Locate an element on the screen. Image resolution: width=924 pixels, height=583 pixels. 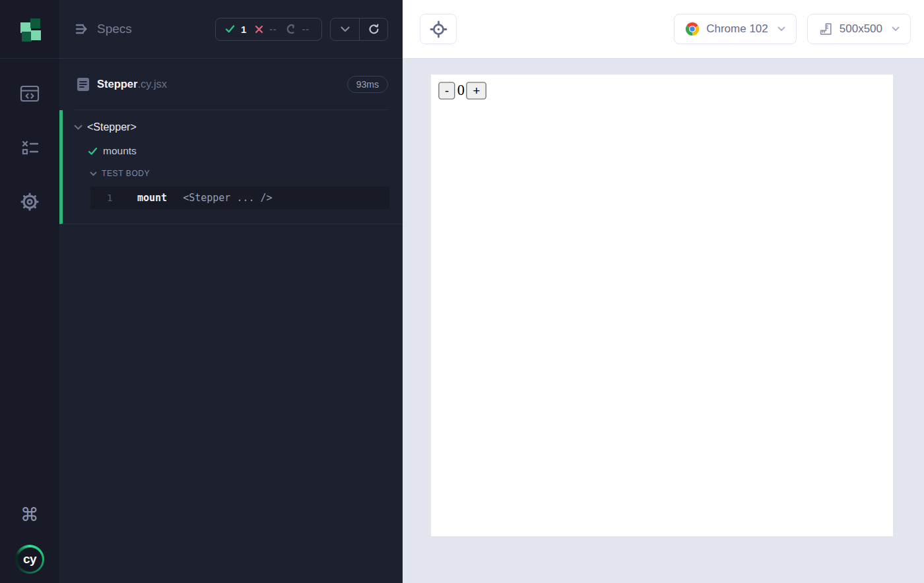
pending-running-icon is located at coordinates (291, 29).